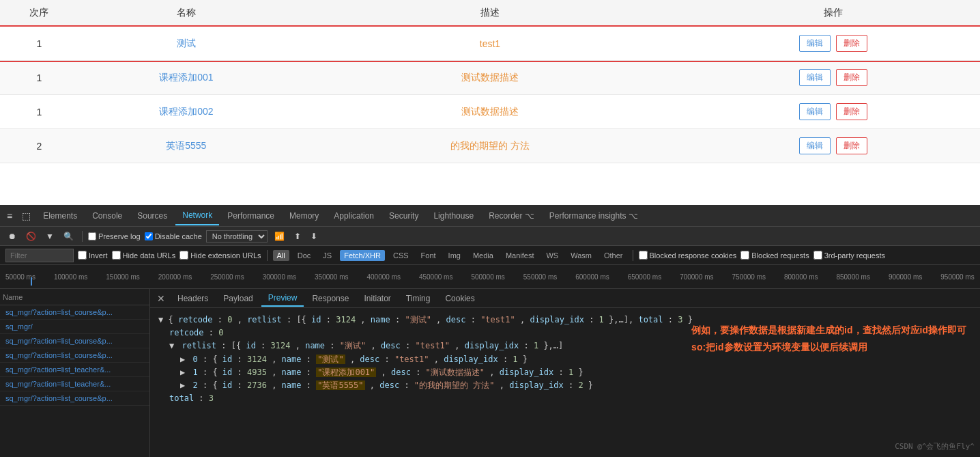 This screenshot has height=457, width=980. What do you see at coordinates (401, 255) in the screenshot?
I see `filter-css-btn: CSS` at bounding box center [401, 255].